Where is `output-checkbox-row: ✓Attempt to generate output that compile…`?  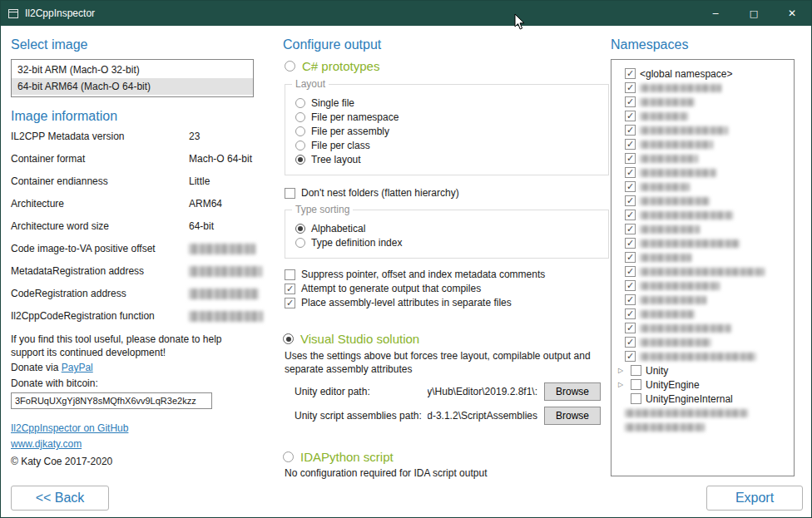
output-checkbox-row: ✓Attempt to generate output that compile… is located at coordinates (443, 289).